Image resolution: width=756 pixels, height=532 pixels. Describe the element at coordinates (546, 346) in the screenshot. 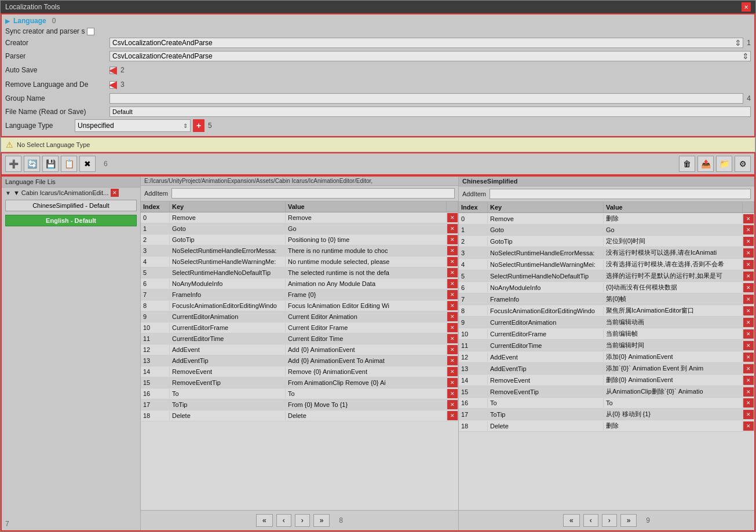

I see `cn-row-key: CurrentEditorTime` at that location.